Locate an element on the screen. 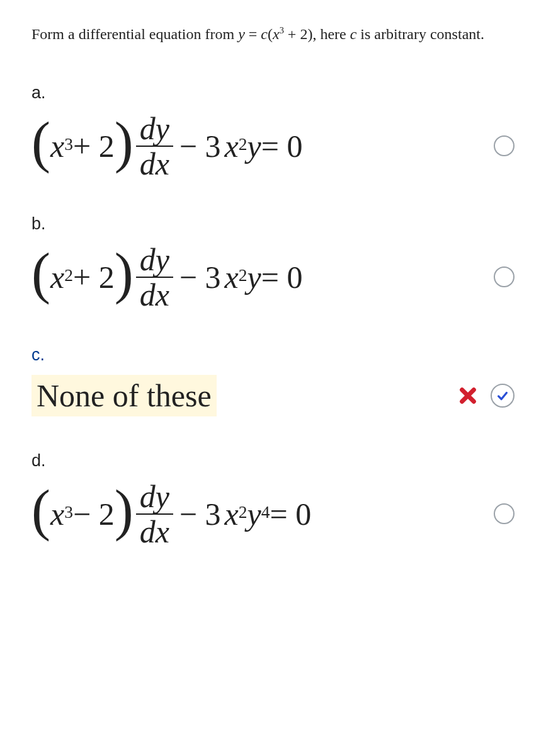  checkmark-icon is located at coordinates (503, 396).